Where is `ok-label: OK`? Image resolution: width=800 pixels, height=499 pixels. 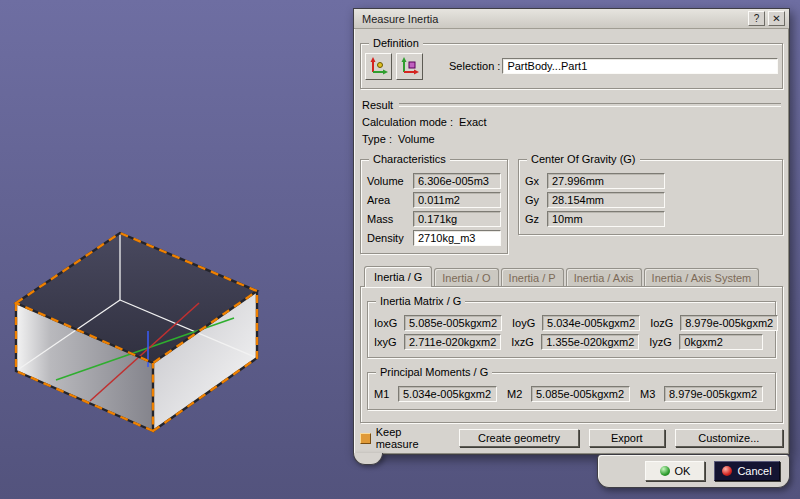
ok-label: OK is located at coordinates (683, 471).